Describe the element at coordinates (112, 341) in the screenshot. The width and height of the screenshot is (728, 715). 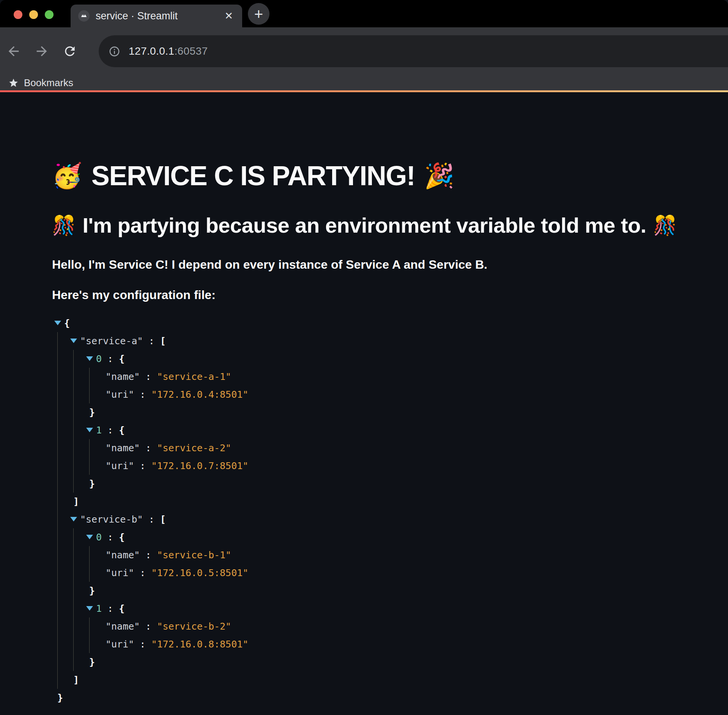
I see `json-key: "service-a"` at that location.